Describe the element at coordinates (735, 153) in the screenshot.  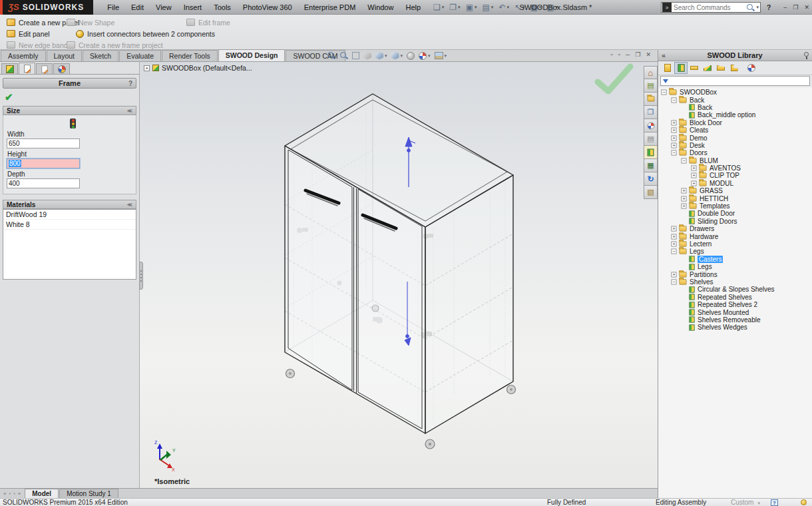
I see `tree-node-doors: −Doors` at that location.